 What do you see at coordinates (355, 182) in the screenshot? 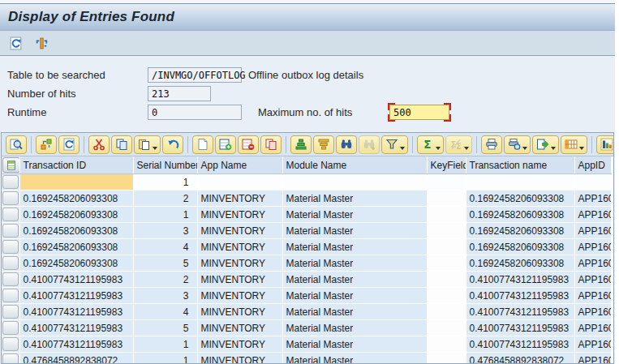
I see `cell-module-name` at bounding box center [355, 182].